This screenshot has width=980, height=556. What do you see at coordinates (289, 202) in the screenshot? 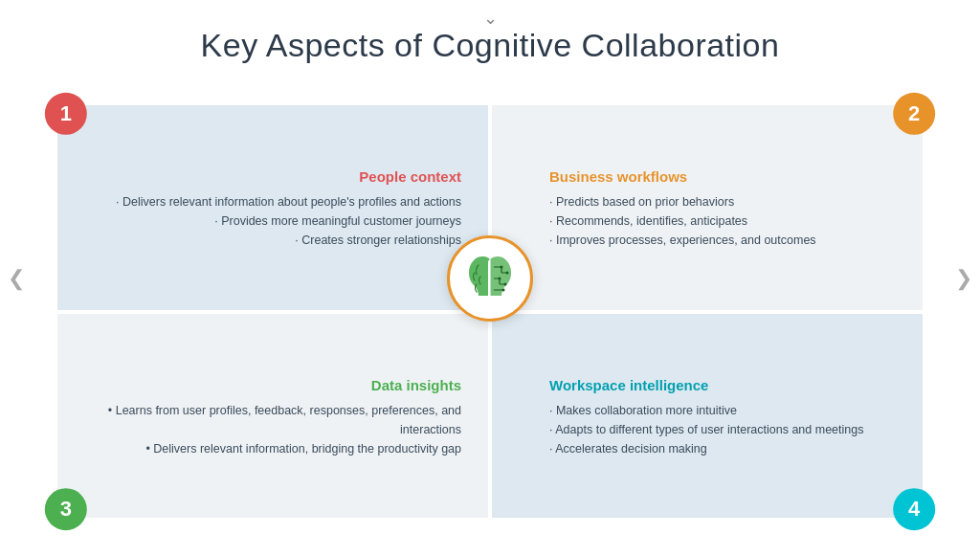
I see `list-item: Delivers relevant information about peop…` at bounding box center [289, 202].